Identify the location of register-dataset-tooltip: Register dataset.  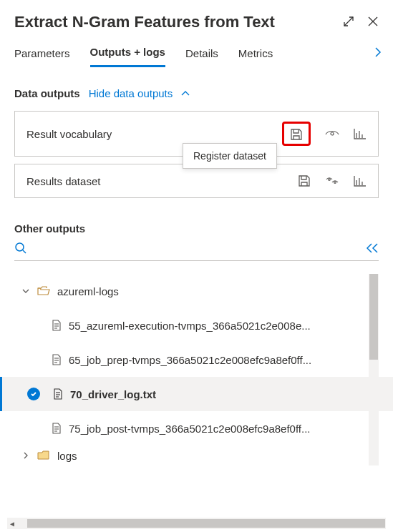
(230, 156).